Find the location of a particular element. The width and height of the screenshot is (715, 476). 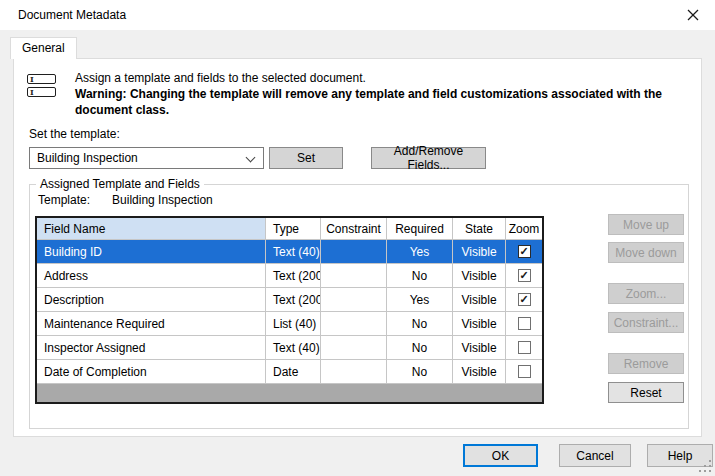

column-header-required: Required is located at coordinates (420, 229).